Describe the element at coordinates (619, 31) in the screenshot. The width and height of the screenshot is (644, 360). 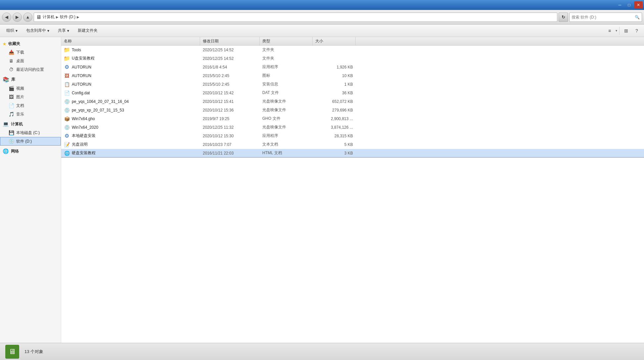
I see `toolbar-separator` at that location.